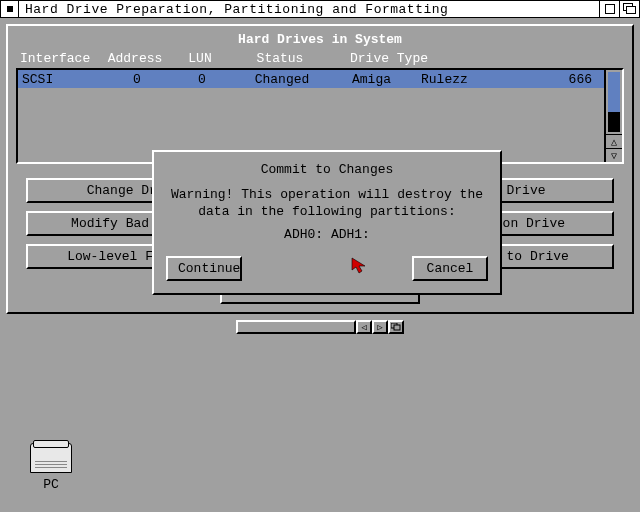 The width and height of the screenshot is (640, 512). I want to click on scroll-left-icon: ◁, so click(364, 327).